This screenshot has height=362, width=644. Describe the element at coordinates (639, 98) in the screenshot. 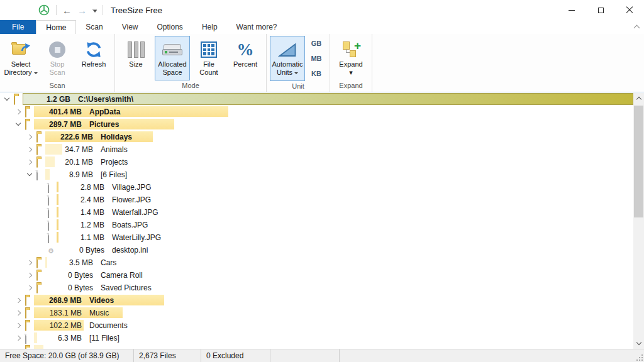

I see `scroll-up-arrow-icon` at that location.